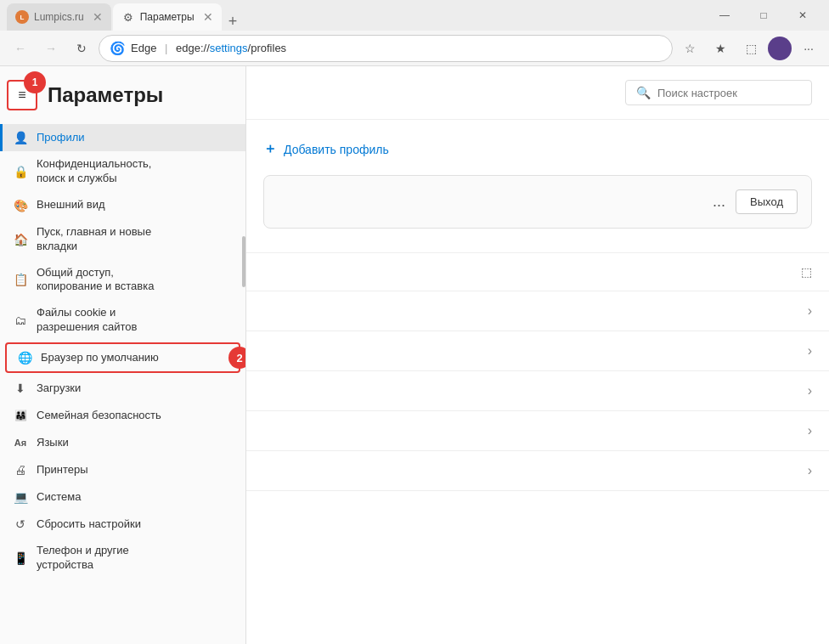  I want to click on minimize-button: —, so click(725, 15).